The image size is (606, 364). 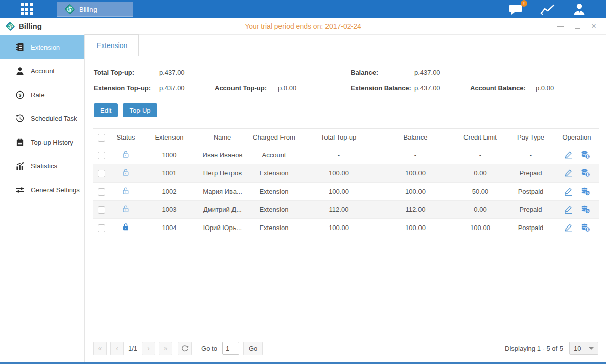 What do you see at coordinates (442, 88) in the screenshot?
I see `extension-balance-value: p.437.00` at bounding box center [442, 88].